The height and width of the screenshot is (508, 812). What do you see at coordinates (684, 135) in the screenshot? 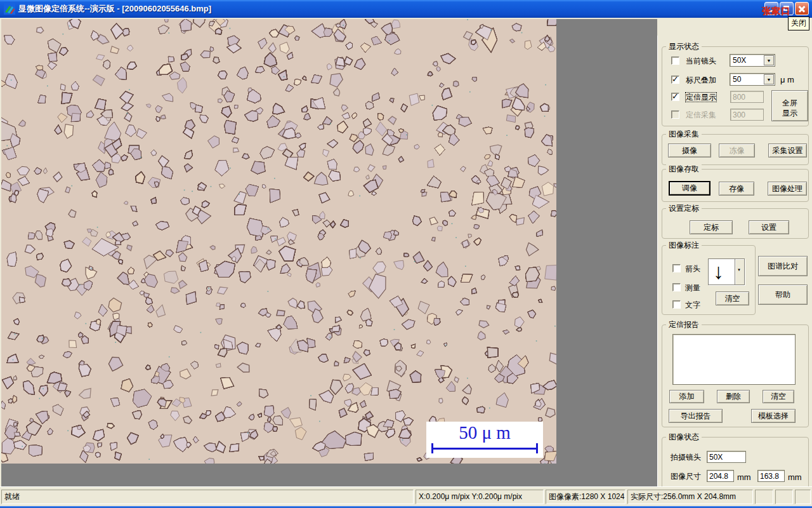
I see `group-title: 图像采集` at bounding box center [684, 135].